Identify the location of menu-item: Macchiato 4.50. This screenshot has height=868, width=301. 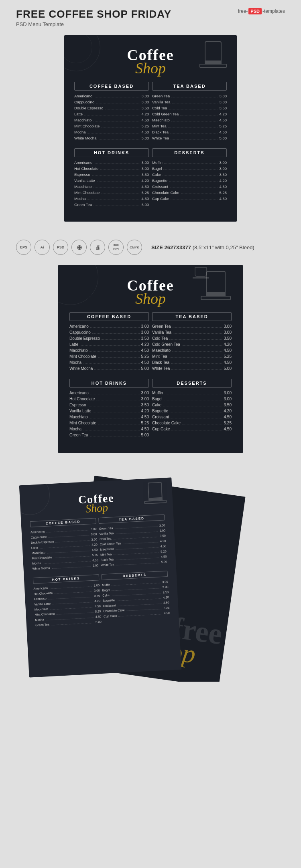
(112, 187).